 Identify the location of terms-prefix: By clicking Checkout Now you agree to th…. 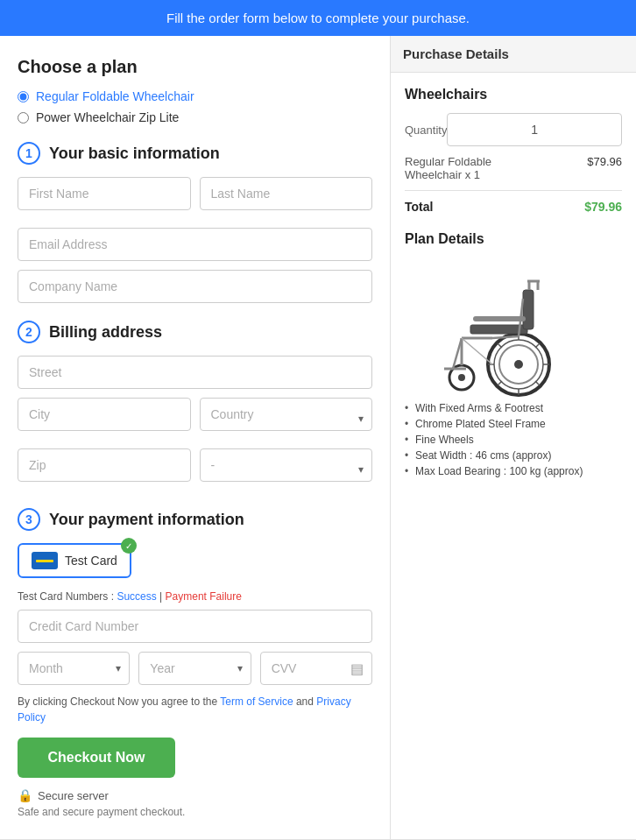
(119, 702).